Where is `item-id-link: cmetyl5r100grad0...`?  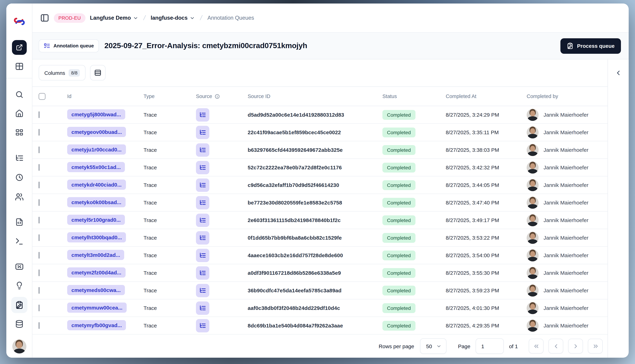 item-id-link: cmetyl5r100grad0... is located at coordinates (96, 220).